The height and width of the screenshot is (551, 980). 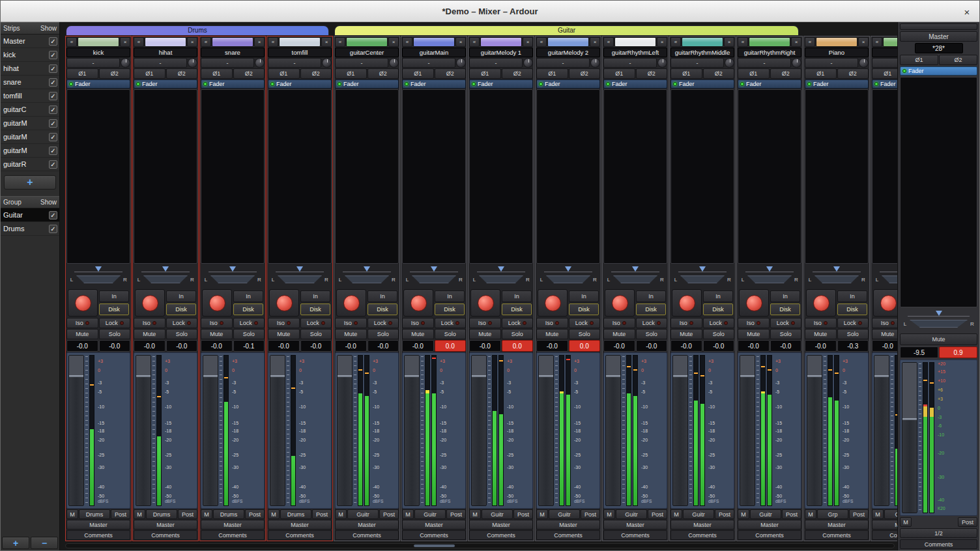 I want to click on group-tab: Drums, so click(x=197, y=30).